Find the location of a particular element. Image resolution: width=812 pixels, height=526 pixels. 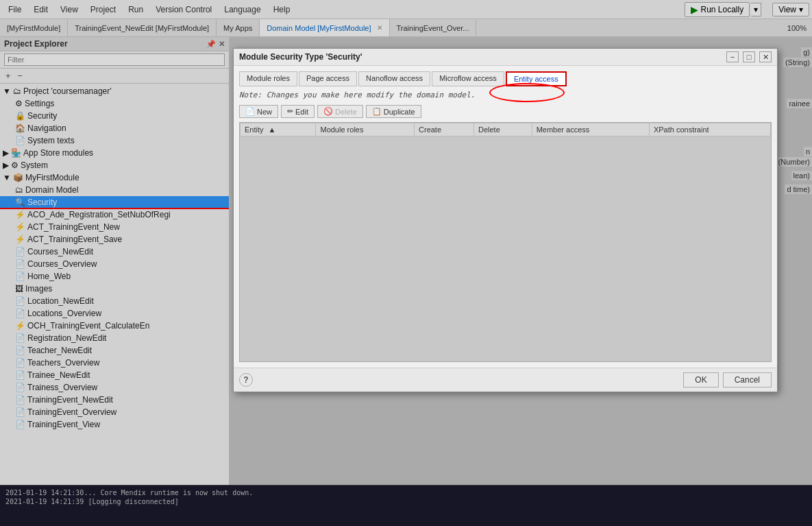

tab-entity-access: Entity access is located at coordinates (536, 79).